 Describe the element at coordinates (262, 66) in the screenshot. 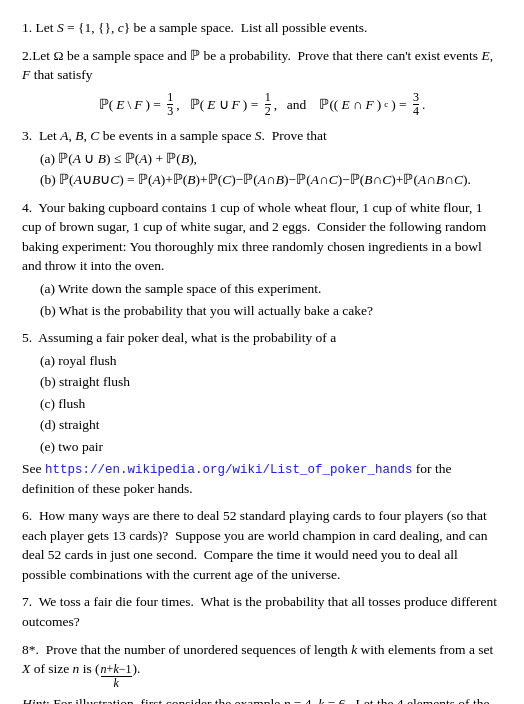

I see `problem-2-text: 2.Let Ω be a sample space and ℙ be a pro…` at that location.